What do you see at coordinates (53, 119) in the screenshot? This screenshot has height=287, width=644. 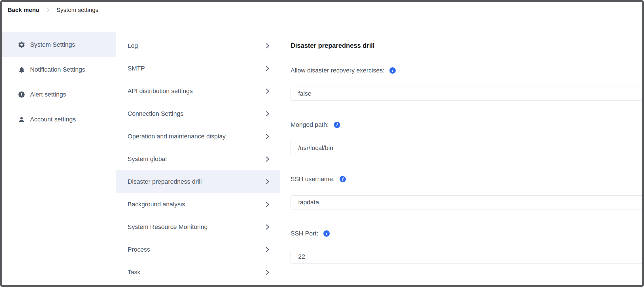 I see `sidebar-item-label: Account settings` at bounding box center [53, 119].